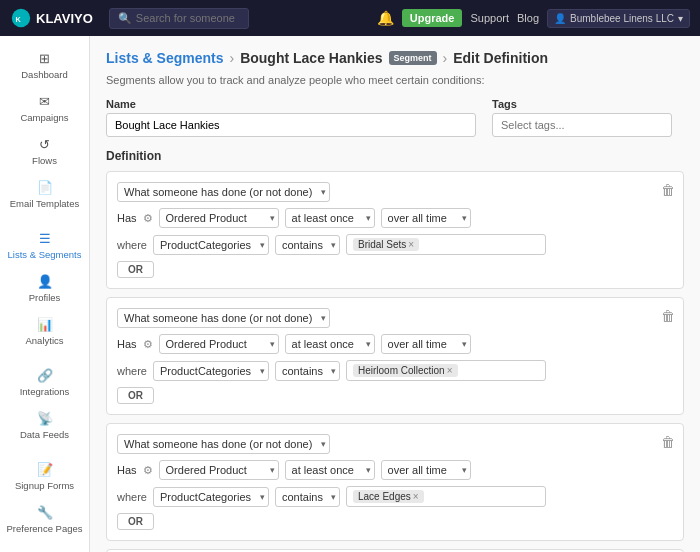 This screenshot has height=552, width=700. Describe the element at coordinates (179, 18) in the screenshot. I see `search-box: 🔍` at that location.